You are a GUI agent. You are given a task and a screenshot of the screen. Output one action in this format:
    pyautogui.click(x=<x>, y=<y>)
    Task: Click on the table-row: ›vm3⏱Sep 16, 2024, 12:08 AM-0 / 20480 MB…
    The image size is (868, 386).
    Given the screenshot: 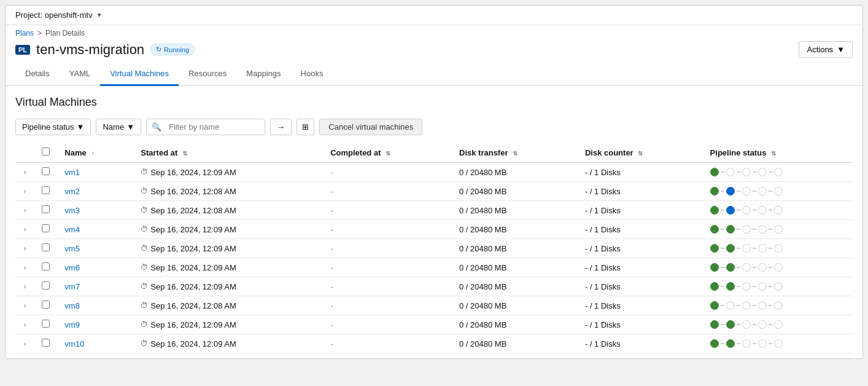 What is the action you would take?
    pyautogui.click(x=434, y=210)
    